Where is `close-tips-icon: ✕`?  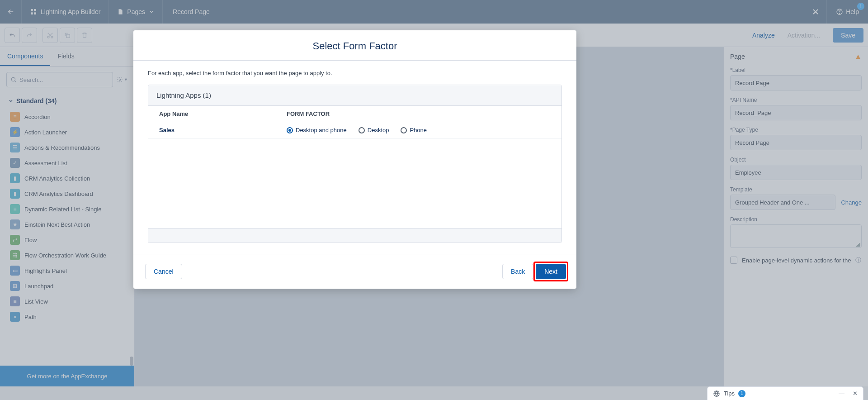
close-tips-icon: ✕ is located at coordinates (855, 394).